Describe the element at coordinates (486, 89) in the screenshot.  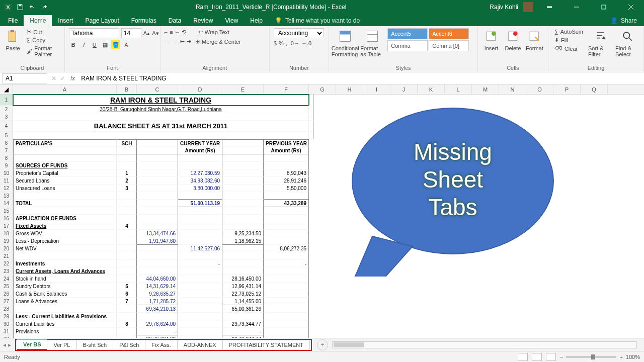
I see `col-header: M` at that location.